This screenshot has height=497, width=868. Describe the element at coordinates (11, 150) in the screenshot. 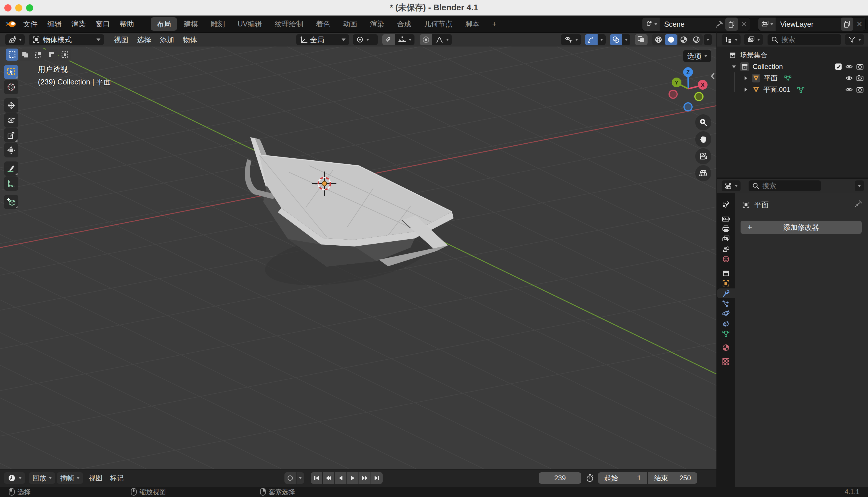

I see `tool-transform` at that location.